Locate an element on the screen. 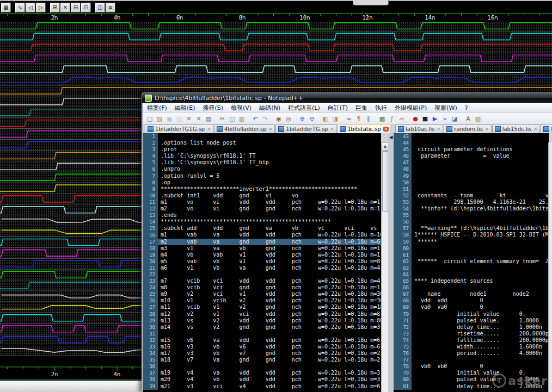  code-line-60: 60 is located at coordinates (471, 248).